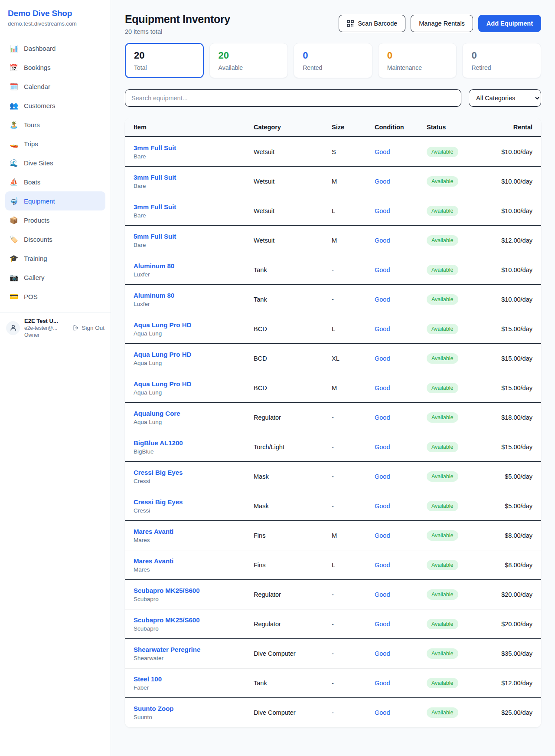 This screenshot has height=756, width=555. What do you see at coordinates (56, 171) in the screenshot?
I see `sidebar-nav: 📊Dashboard📅Bookings🗓️Calendar👥Customers🏝…` at bounding box center [56, 171].